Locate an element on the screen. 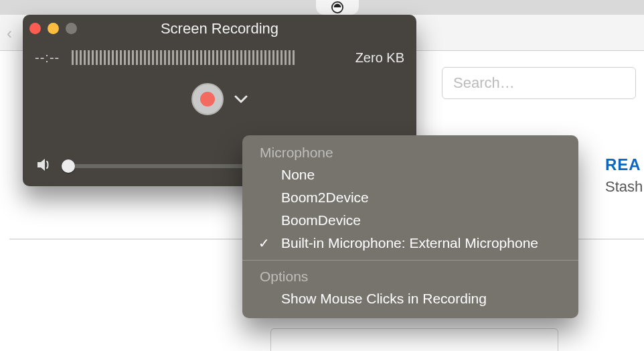  menu-item-label: Built-in Microphone: External Microphone is located at coordinates (410, 242).